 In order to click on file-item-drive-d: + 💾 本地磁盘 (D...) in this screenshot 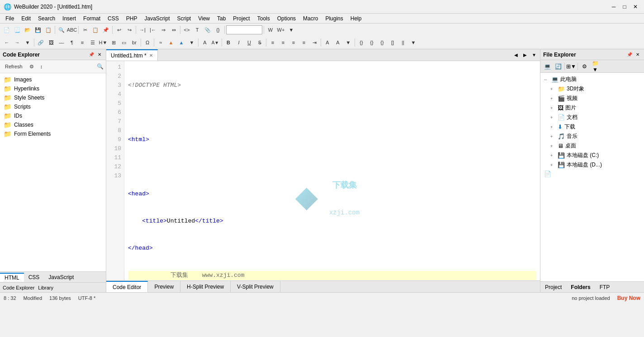, I will do `click(592, 165)`.